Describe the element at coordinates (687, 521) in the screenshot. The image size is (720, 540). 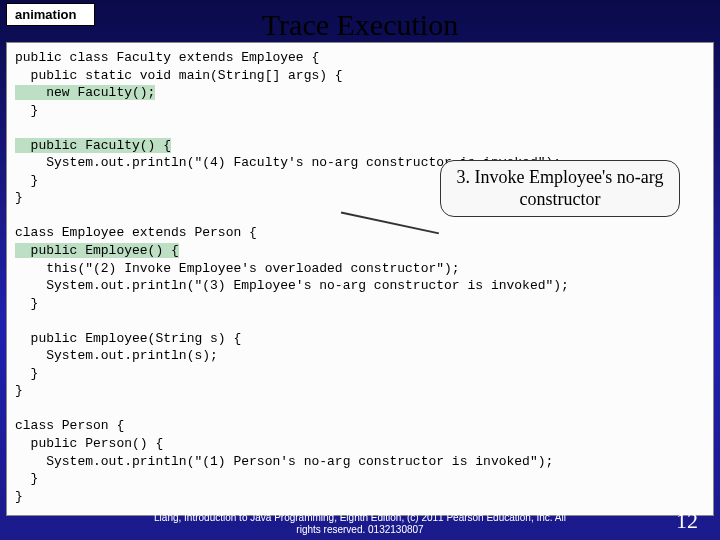
I see `page-number: 12` at that location.